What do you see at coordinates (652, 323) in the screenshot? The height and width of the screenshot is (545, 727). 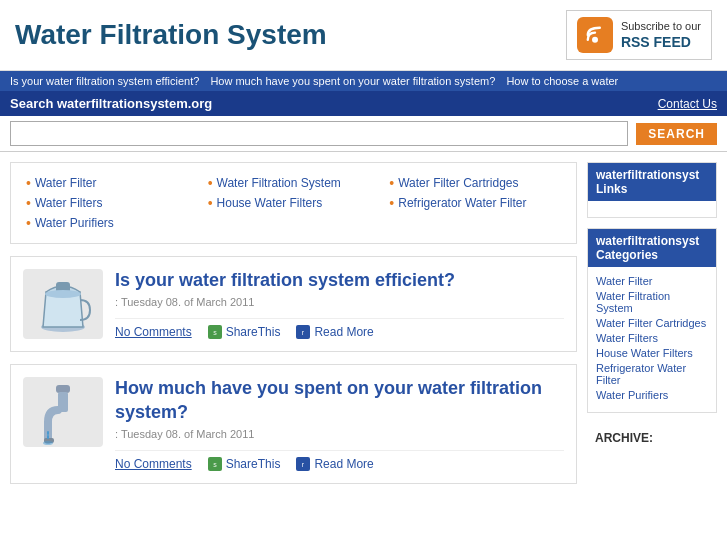 I see `cat-water-filter-cartridges: Water Filter Cartridges` at bounding box center [652, 323].